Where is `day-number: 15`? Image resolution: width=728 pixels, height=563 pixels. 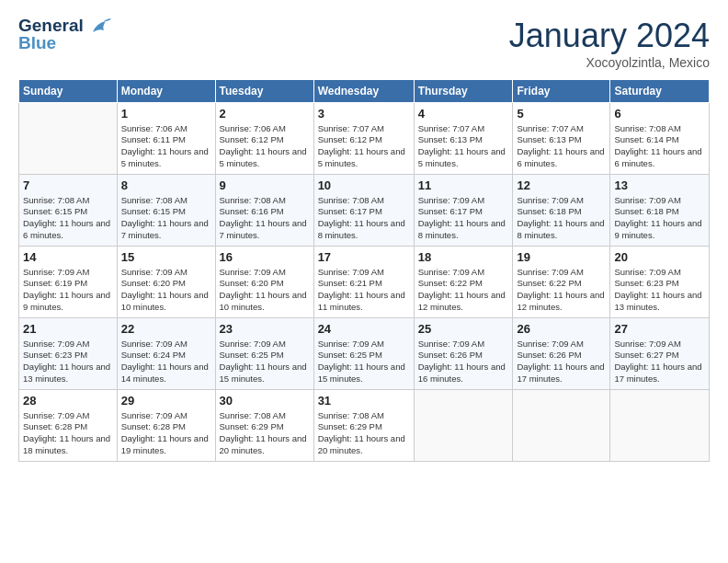
day-number: 15 is located at coordinates (166, 258).